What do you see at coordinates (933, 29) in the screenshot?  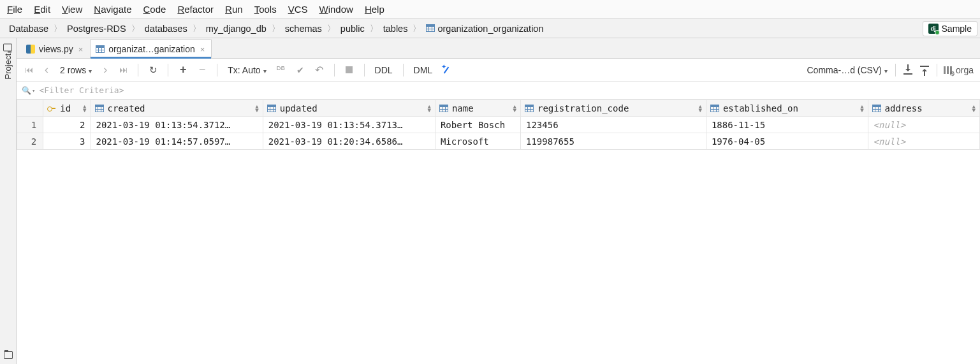 I see `django-icon: dj` at bounding box center [933, 29].